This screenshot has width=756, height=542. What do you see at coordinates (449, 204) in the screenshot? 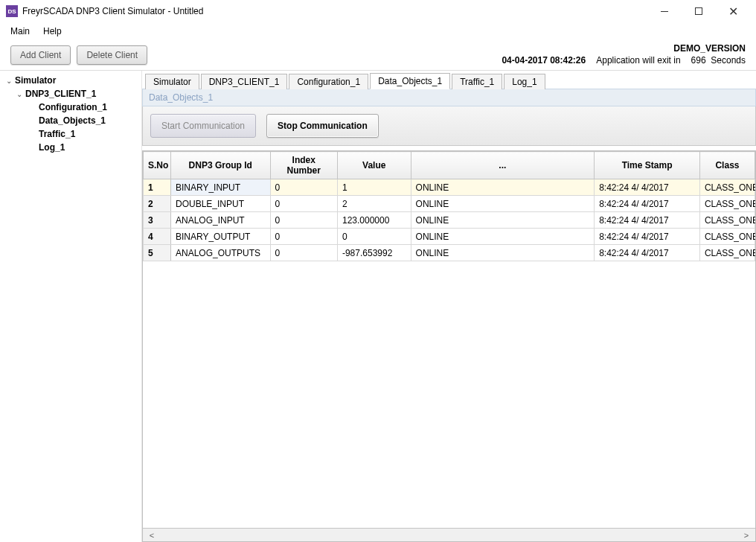
I see `table-row: 2DOUBLE_INPUT02ONLINE8:42:24 4/ 4/2017CL…` at bounding box center [449, 204].